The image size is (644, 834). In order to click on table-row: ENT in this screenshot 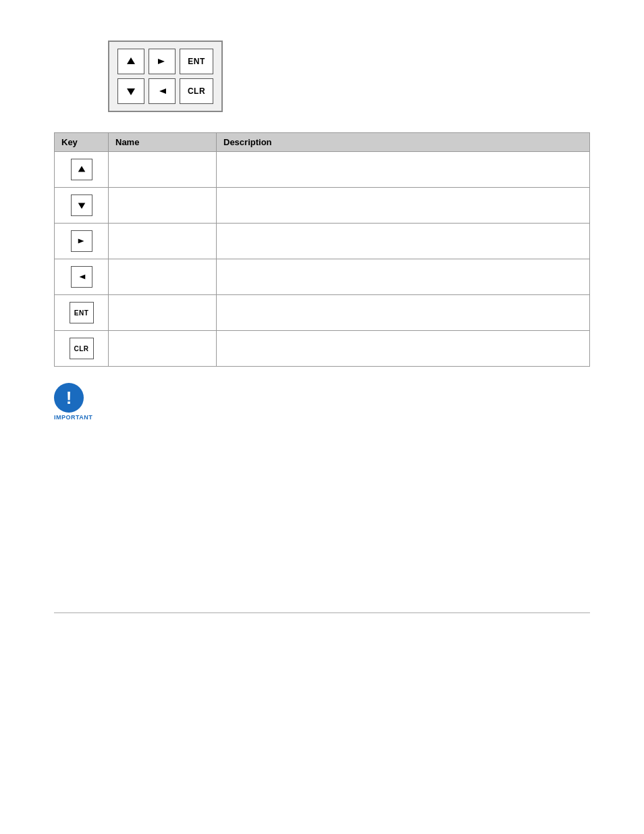, I will do `click(323, 313)`.